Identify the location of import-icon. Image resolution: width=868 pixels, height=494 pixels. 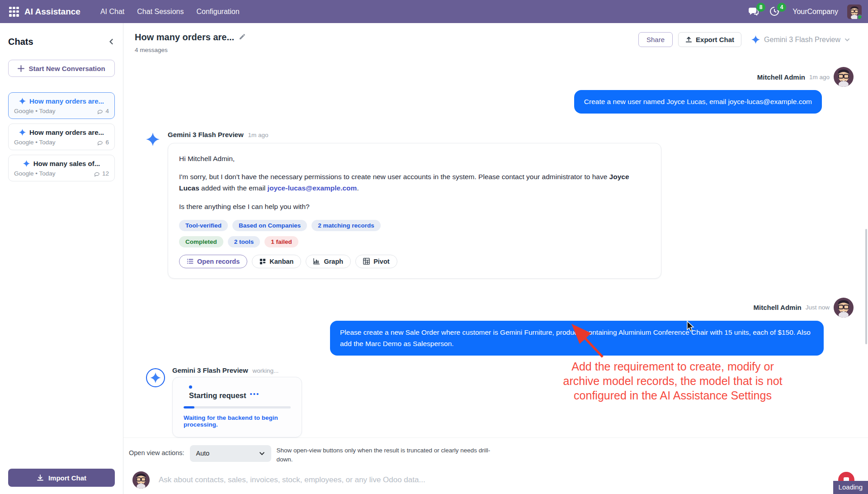
(40, 478).